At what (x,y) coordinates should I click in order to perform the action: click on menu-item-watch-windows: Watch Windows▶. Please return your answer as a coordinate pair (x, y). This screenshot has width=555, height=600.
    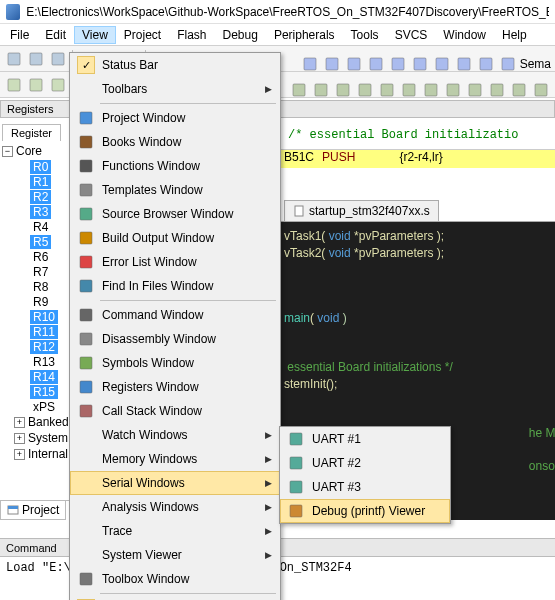
    Looking at the image, I should click on (175, 435).